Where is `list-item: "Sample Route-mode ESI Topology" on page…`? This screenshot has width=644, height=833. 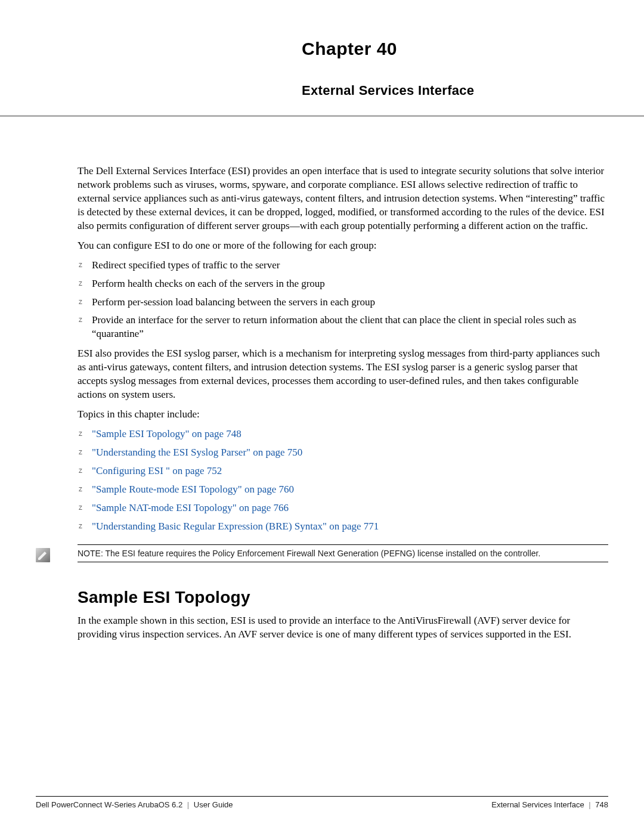
list-item: "Sample Route-mode ESI Topology" on page… is located at coordinates (343, 490).